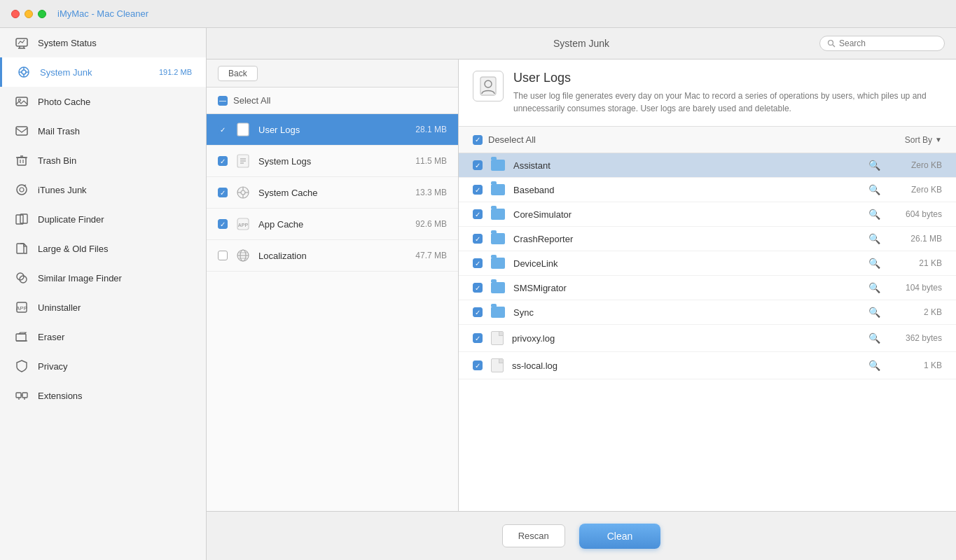 This screenshot has width=956, height=560. I want to click on rescan-button: Rescan, so click(534, 536).